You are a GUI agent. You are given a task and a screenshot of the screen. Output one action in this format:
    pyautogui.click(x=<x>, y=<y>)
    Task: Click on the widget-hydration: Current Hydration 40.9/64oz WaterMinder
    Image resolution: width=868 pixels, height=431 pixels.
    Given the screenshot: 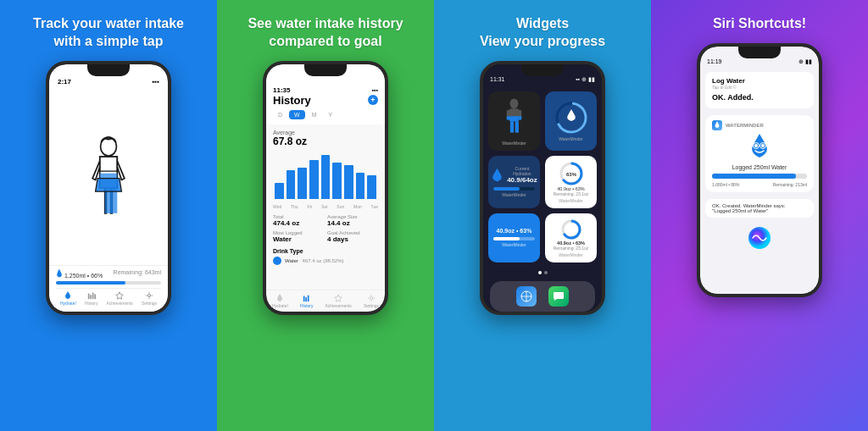 What is the action you would take?
    pyautogui.click(x=514, y=182)
    